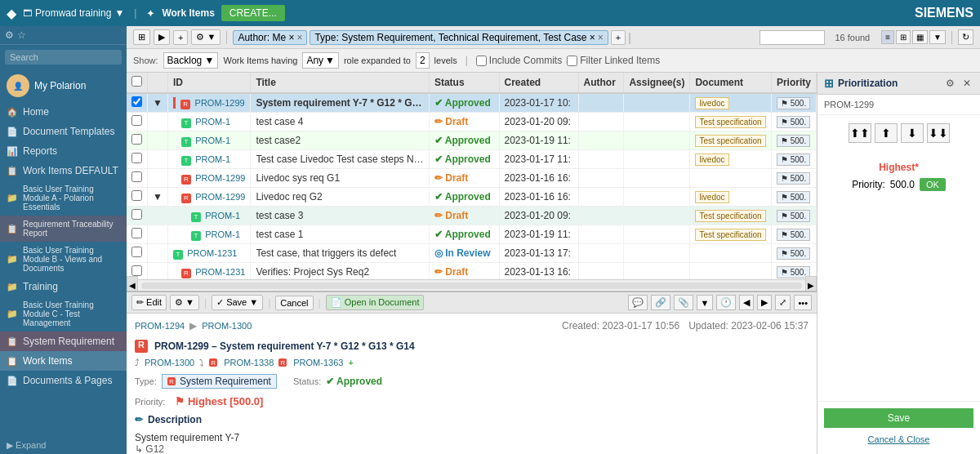 The height and width of the screenshot is (454, 980). I want to click on breadcrumb-link-2: PROM-1300, so click(227, 326).